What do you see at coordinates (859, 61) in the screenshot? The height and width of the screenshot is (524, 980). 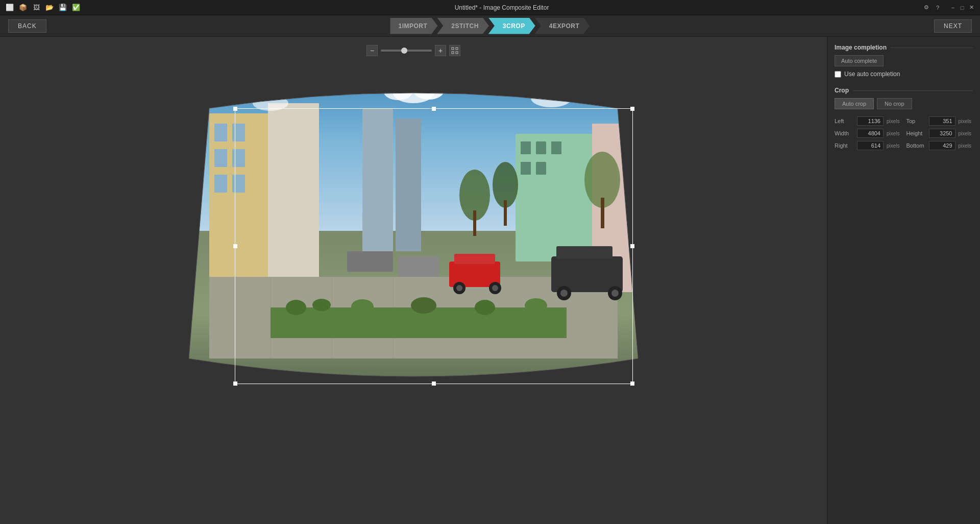 I see `auto-complete-button: Auto complete` at bounding box center [859, 61].